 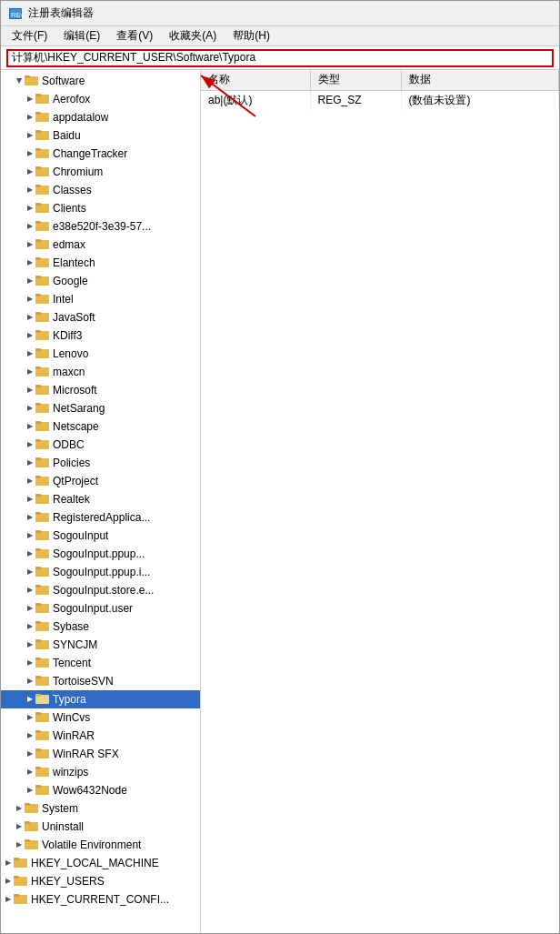 I want to click on tree-item-winzips: winzips, so click(x=100, y=772).